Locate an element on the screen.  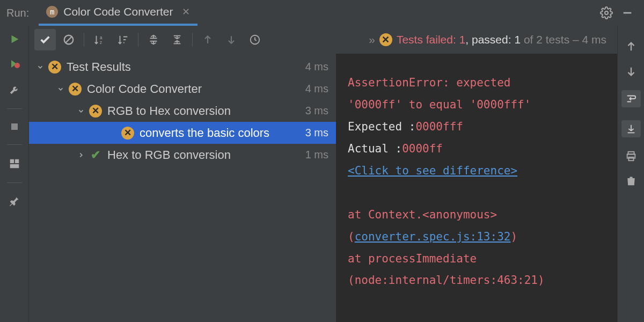
see-difference-link: <Click to see difference> is located at coordinates (433, 171).